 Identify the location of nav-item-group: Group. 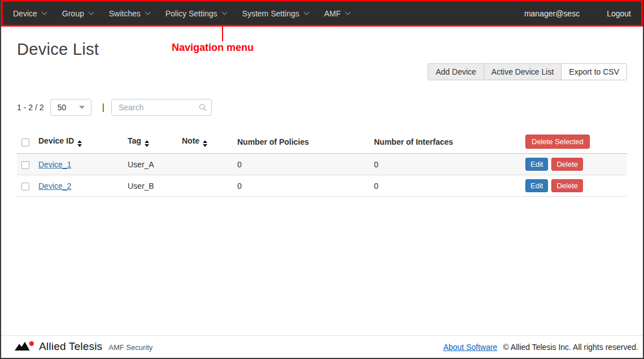
(78, 14).